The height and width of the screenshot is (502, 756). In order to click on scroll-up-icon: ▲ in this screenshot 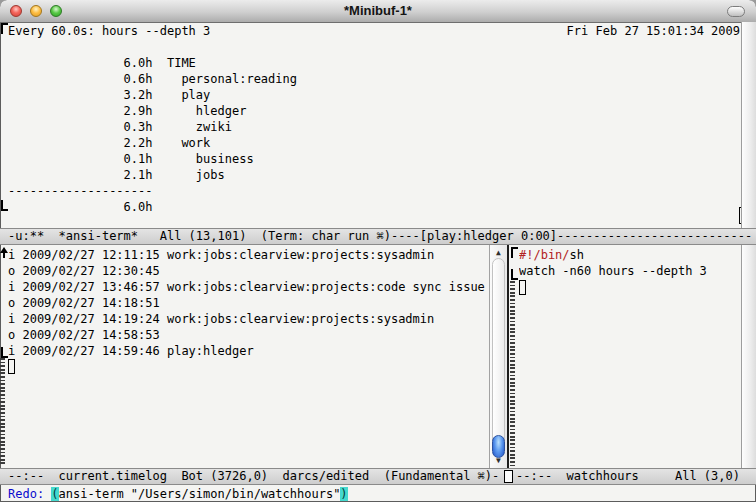, I will do `click(498, 252)`.